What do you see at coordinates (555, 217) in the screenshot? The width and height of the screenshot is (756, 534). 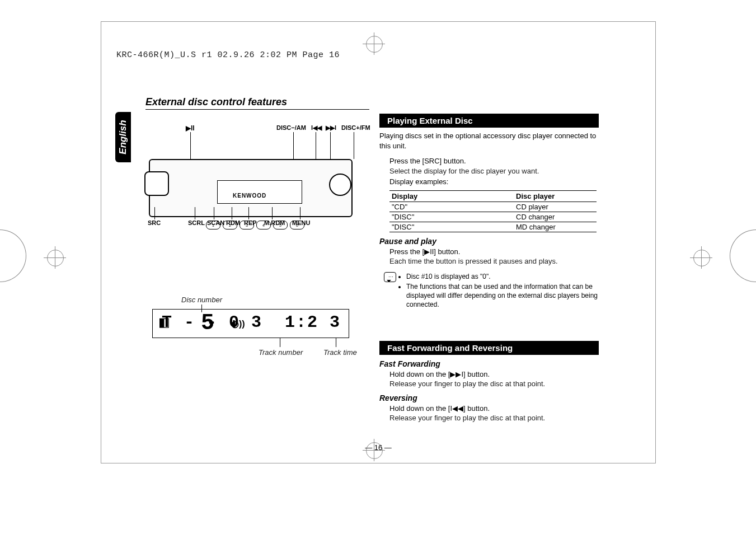 I see `table-cell: CD changer` at bounding box center [555, 217].